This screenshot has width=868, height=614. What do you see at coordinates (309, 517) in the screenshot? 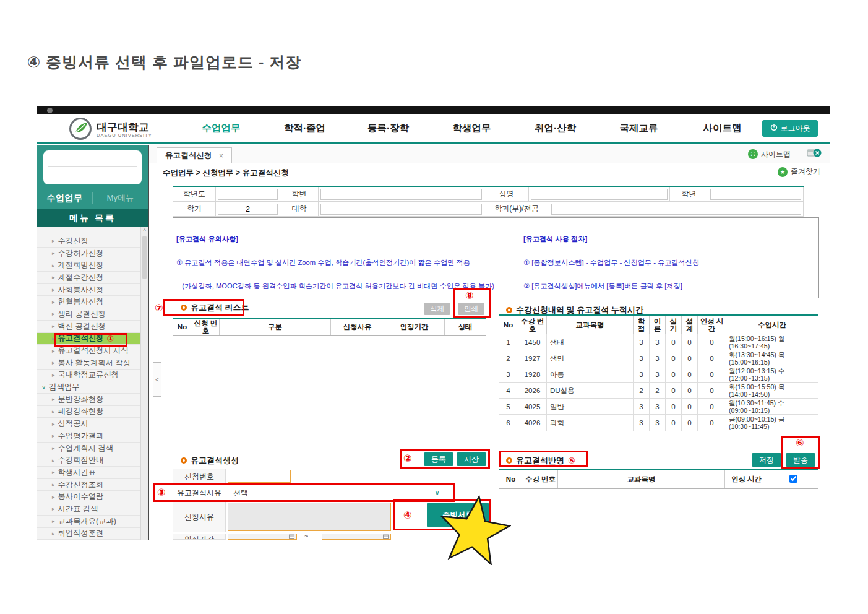
I see `reason-textarea` at bounding box center [309, 517].